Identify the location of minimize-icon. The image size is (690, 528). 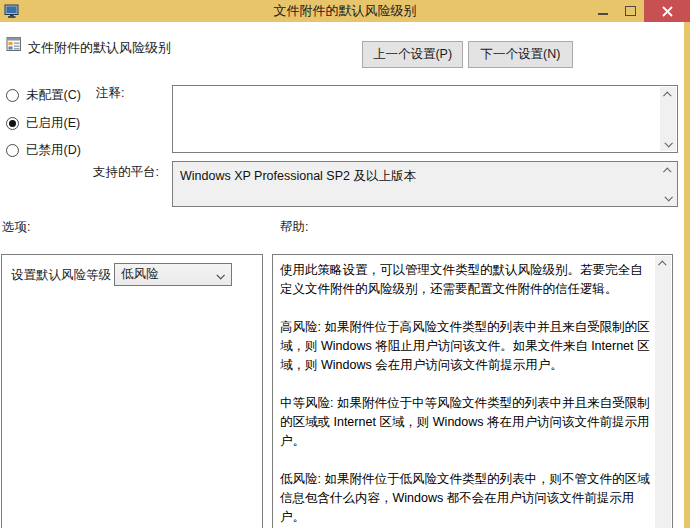
(603, 14).